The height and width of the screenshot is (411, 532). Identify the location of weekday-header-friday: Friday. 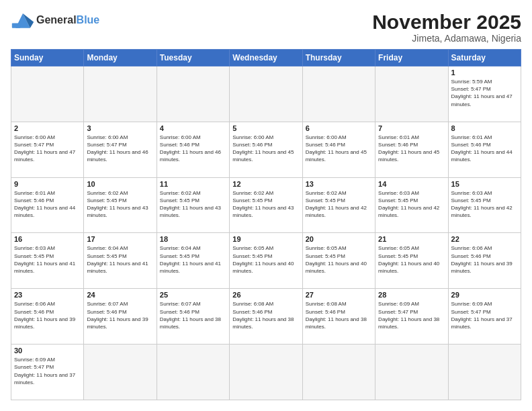
(412, 58).